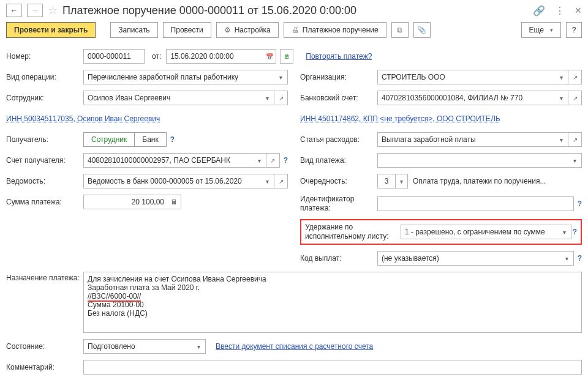  I want to click on employee-label: Сотрудник:, so click(45, 98).